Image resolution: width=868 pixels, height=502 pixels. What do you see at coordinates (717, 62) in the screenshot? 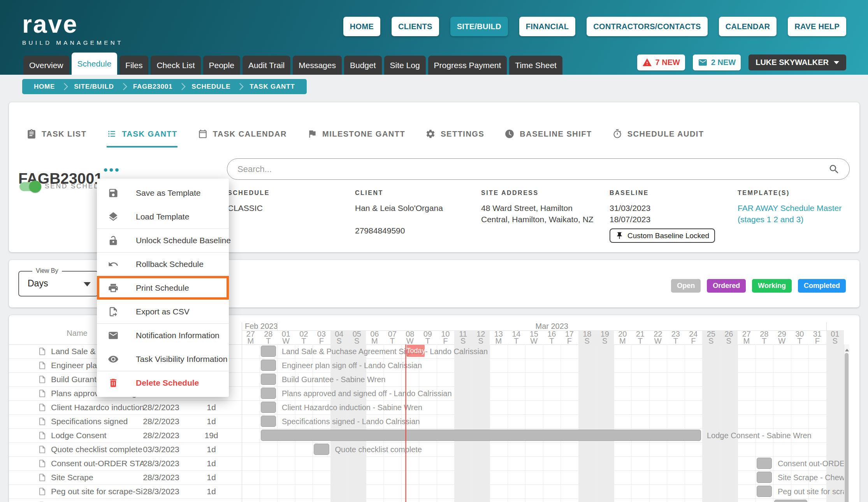
I see `messages-badge: 2 NEW` at bounding box center [717, 62].